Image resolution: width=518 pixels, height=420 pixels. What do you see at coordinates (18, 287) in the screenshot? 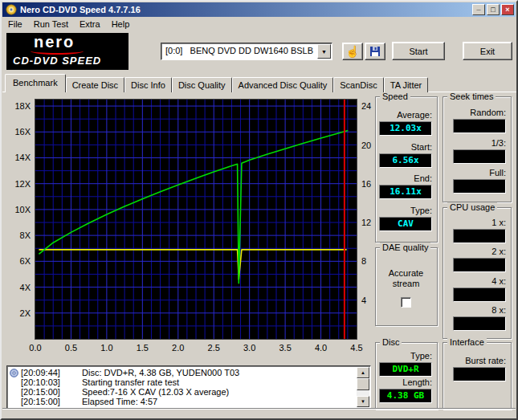
I see `y-left-tick: 4X` at bounding box center [18, 287].